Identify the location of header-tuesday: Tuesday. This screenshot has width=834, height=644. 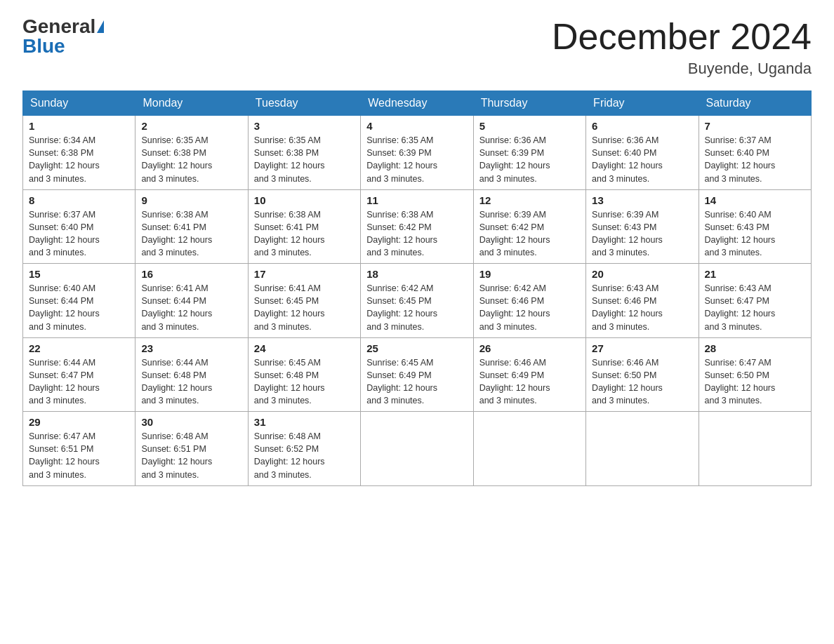
(304, 104).